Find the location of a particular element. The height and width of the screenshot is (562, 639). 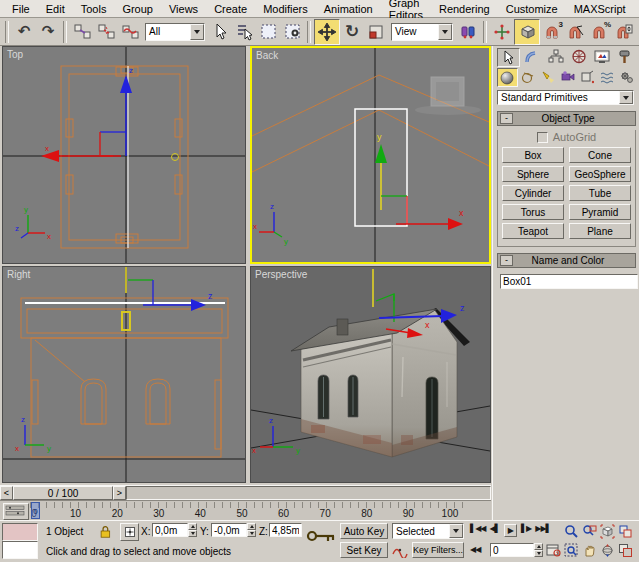

select-and-manipulate-button is located at coordinates (502, 32).